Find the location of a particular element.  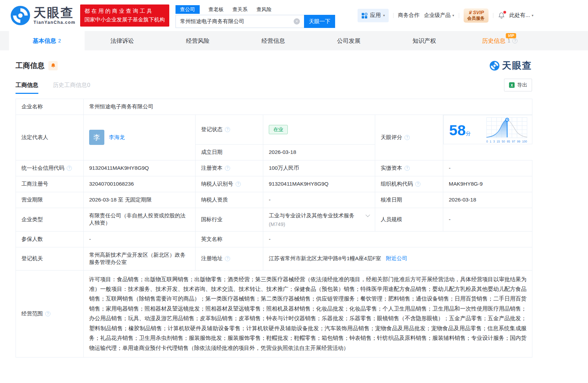

promo-banner-line1: 都在用的商业查询工具 is located at coordinates (125, 11).